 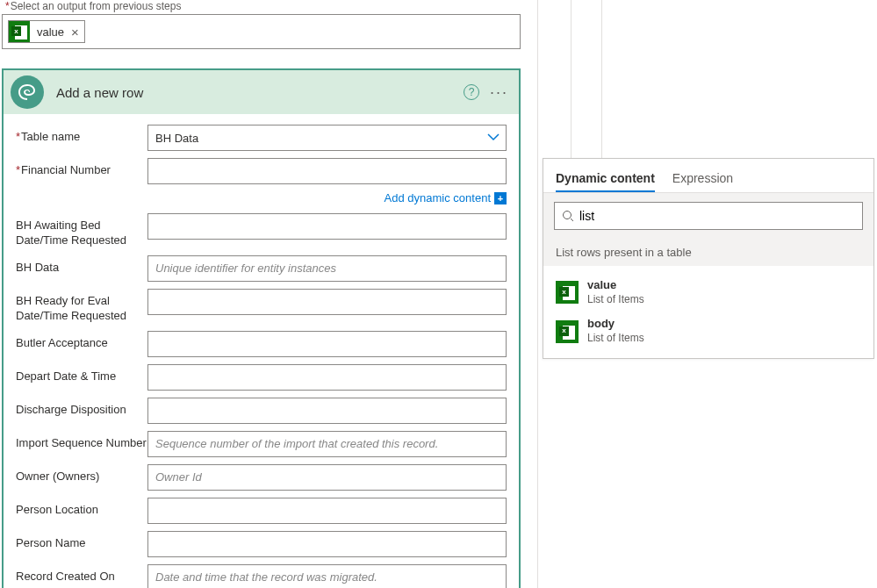 I want to click on butler-acceptance-input, so click(x=327, y=344).